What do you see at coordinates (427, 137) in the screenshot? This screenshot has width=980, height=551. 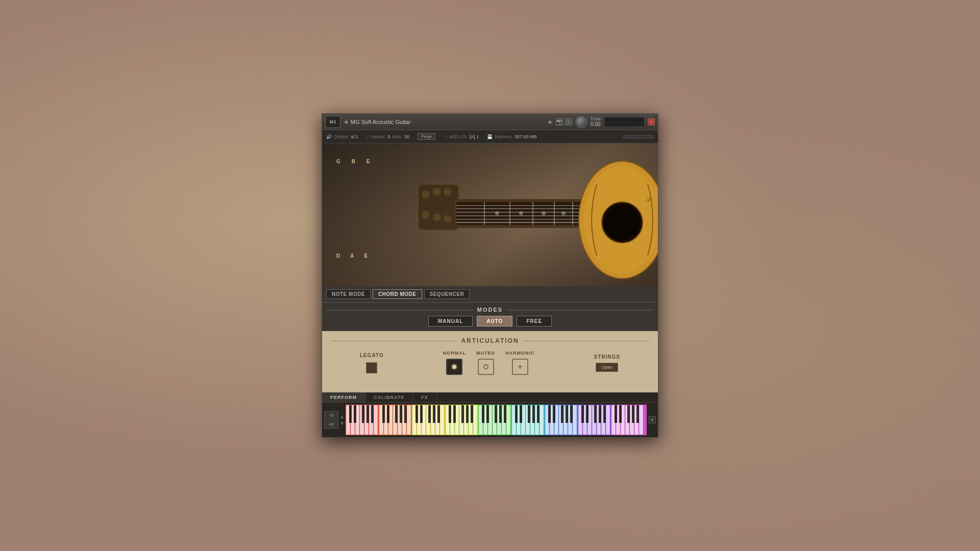 I see `purge-button: Purge` at bounding box center [427, 137].